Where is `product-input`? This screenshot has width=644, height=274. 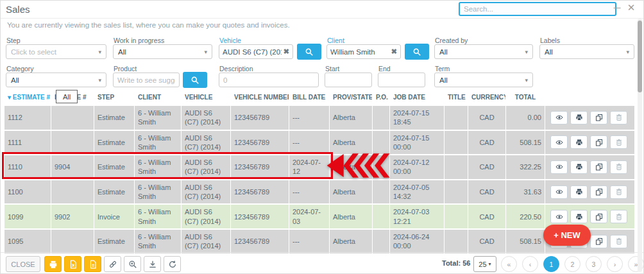 product-input is located at coordinates (146, 80).